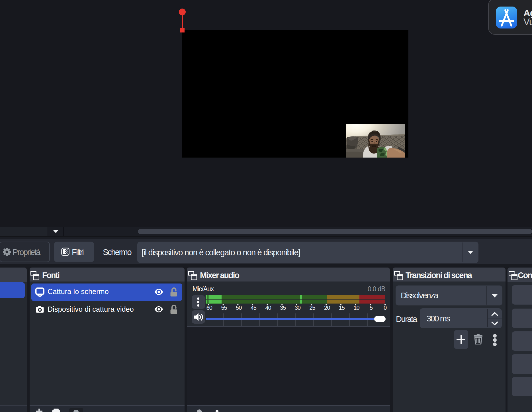 This screenshot has width=532, height=412. I want to click on svg-text: -45, so click(253, 308).